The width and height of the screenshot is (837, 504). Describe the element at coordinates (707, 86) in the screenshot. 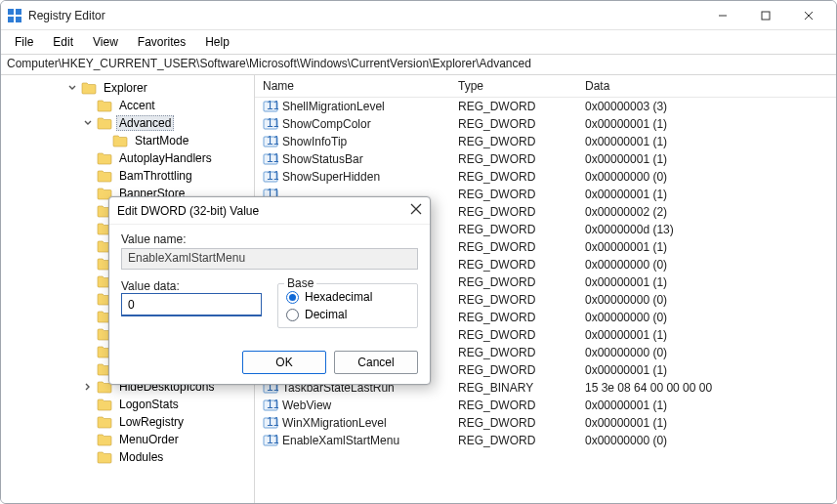

I see `col-data: Data` at that location.